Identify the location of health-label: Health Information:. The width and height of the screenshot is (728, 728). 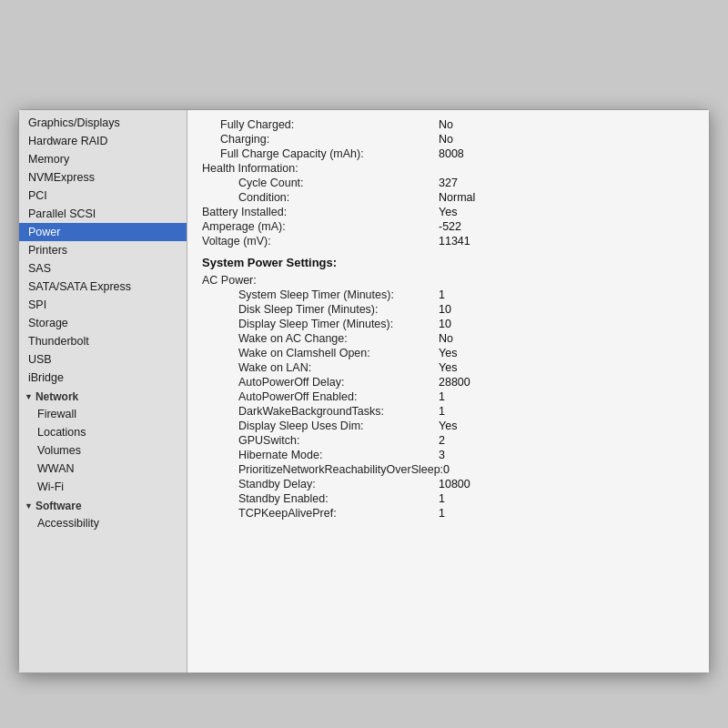
(320, 168).